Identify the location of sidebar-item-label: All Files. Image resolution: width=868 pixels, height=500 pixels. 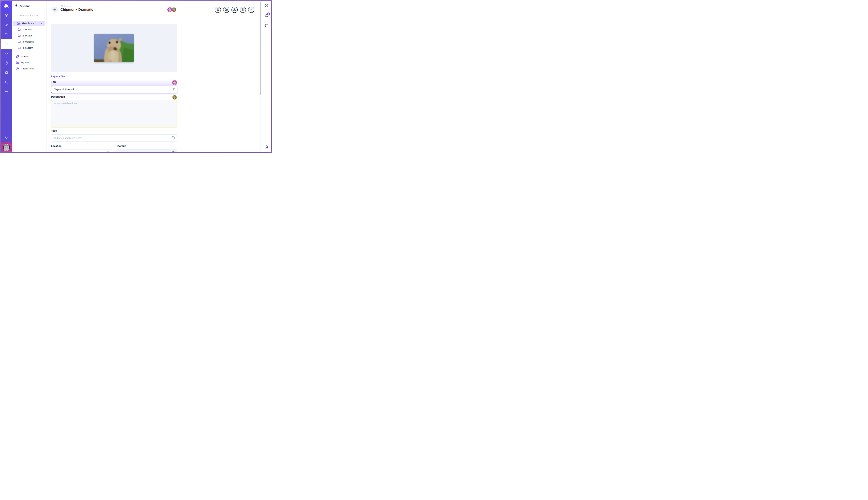
(25, 56).